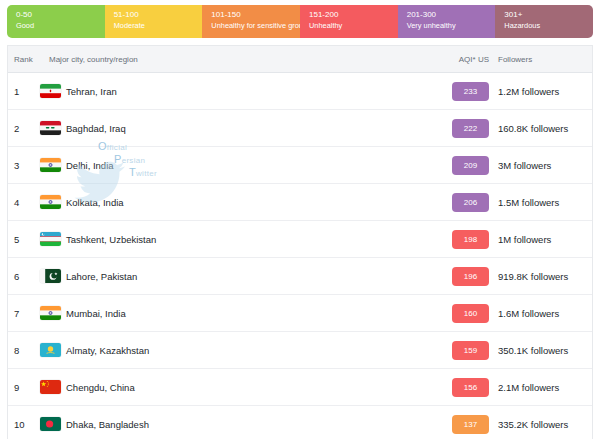  What do you see at coordinates (470, 276) in the screenshot?
I see `aqi-badge: 196` at bounding box center [470, 276].